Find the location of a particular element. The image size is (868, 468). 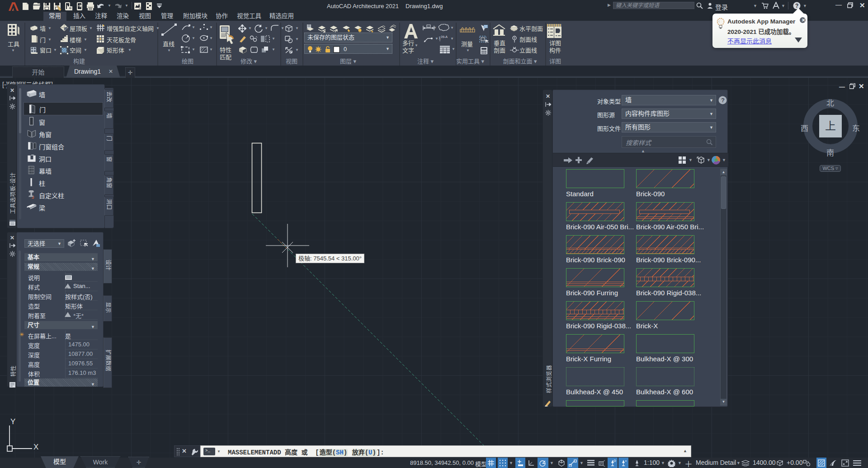

svg-text: 109-A is located at coordinates (443, 38).